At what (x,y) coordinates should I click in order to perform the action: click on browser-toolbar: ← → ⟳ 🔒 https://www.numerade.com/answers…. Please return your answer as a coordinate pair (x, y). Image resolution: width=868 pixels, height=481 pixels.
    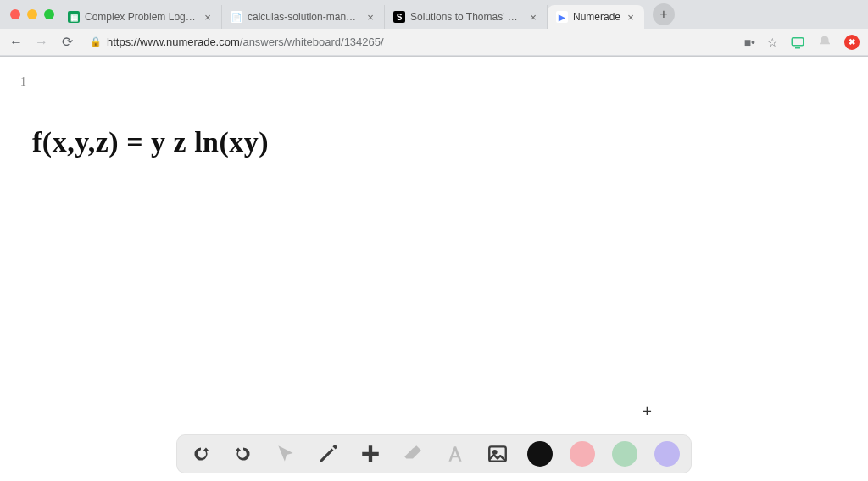
    Looking at the image, I should click on (434, 42).